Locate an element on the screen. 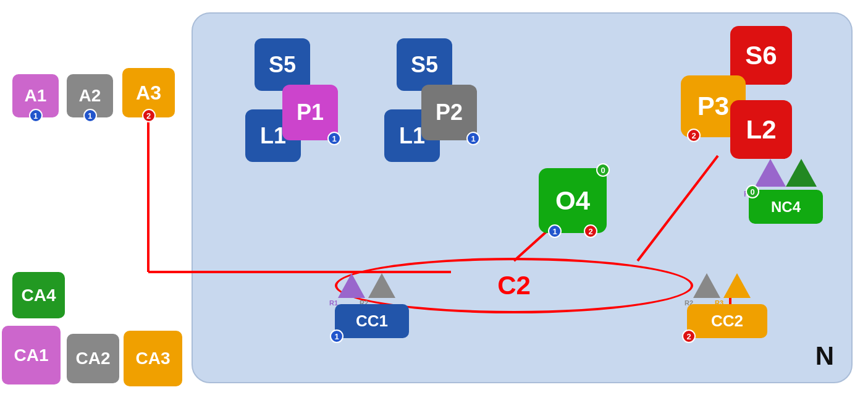  a2-badge: 1 is located at coordinates (90, 116).